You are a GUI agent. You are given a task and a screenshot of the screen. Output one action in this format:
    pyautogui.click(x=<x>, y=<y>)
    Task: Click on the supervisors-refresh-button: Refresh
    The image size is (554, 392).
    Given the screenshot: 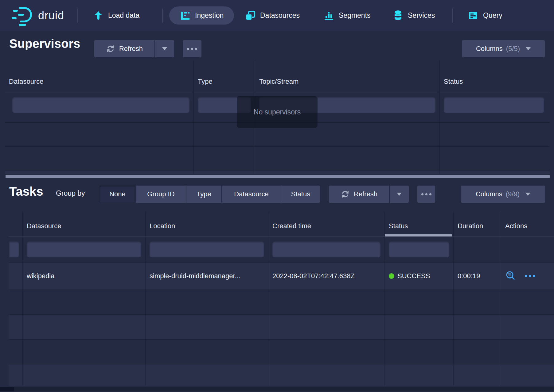 What is the action you would take?
    pyautogui.click(x=124, y=49)
    